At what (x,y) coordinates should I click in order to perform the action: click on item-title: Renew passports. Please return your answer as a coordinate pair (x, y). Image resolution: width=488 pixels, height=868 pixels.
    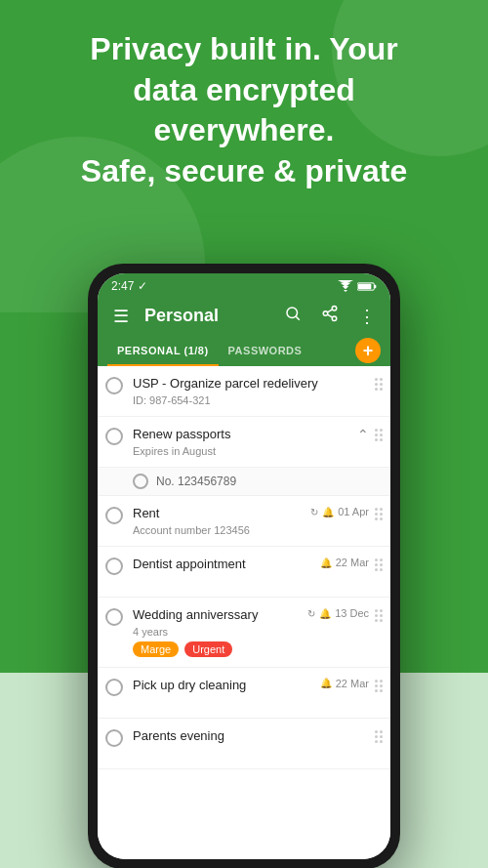
    Looking at the image, I should click on (245, 435).